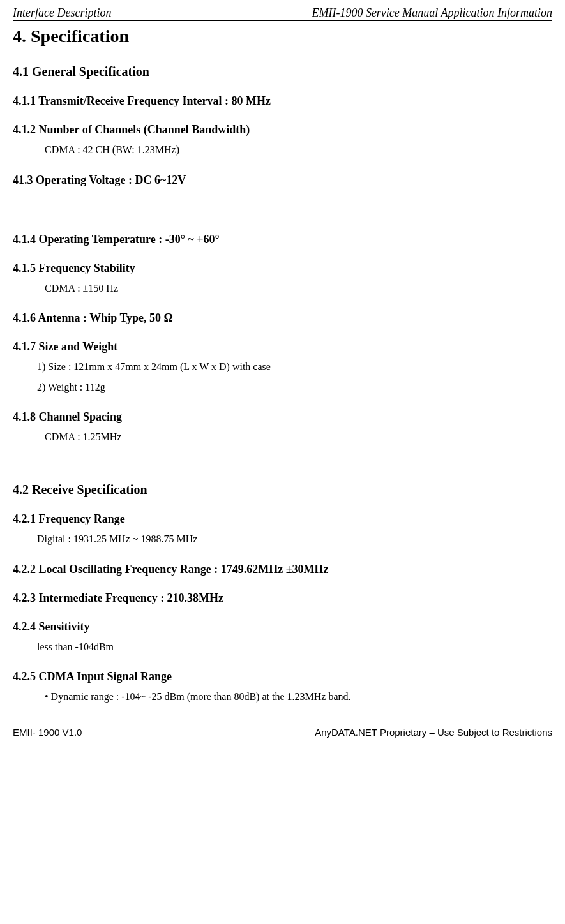 Image resolution: width=565 pixels, height=924 pixels. Describe the element at coordinates (295, 387) in the screenshot. I see `section-4-1-7-weight: 2) Weight : 112g` at that location.